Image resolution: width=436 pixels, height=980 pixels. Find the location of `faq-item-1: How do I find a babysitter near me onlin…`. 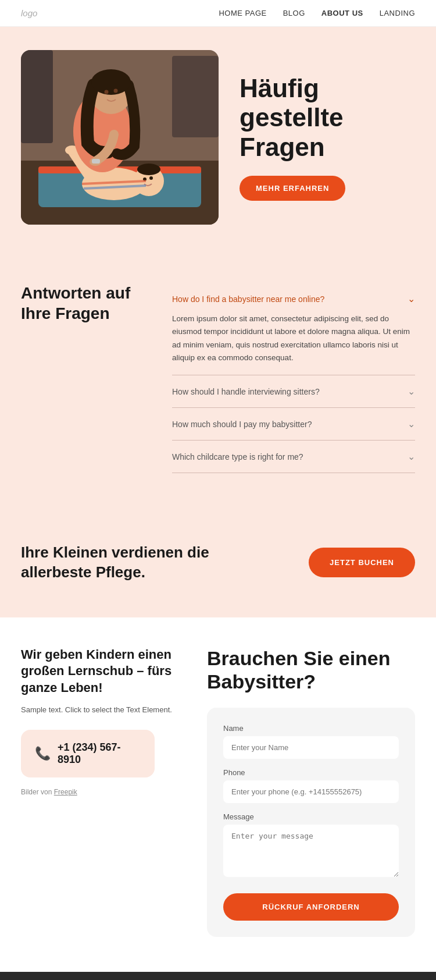

faq-item-1: How do I find a babysitter near me onlin… is located at coordinates (294, 329).